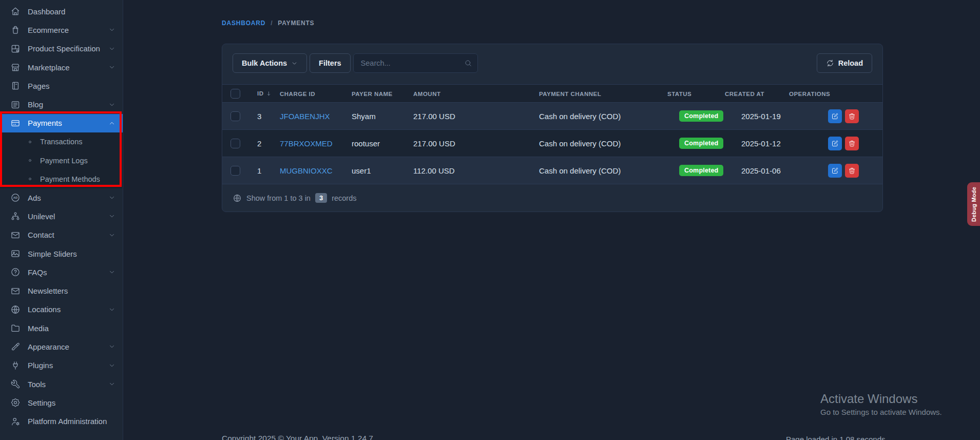 This screenshot has height=440, width=980. Describe the element at coordinates (974, 204) in the screenshot. I see `debug-mode-label: Debug Mode` at that location.